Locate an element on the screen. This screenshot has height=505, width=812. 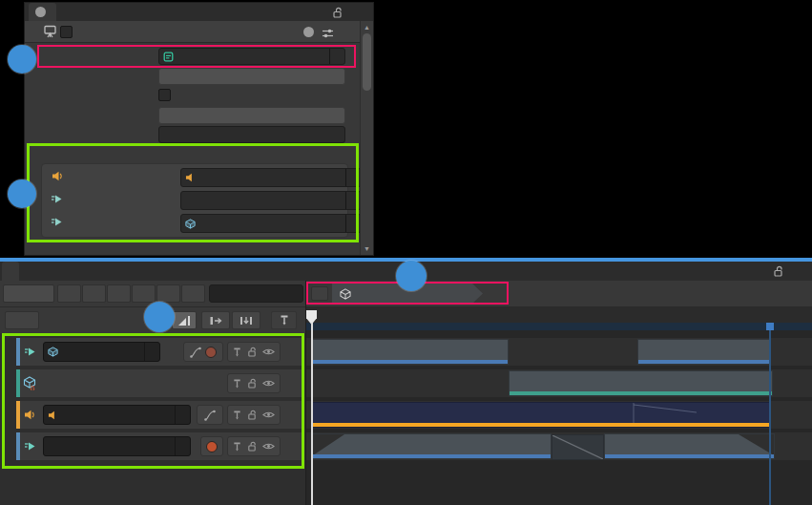
tab-timeline is located at coordinates (10, 271).